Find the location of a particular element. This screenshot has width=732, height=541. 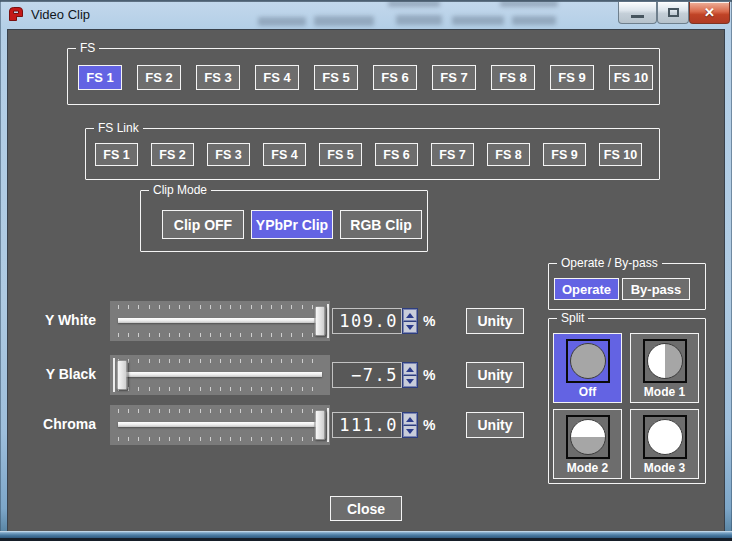

fs-link-button-10: FS 10 is located at coordinates (620, 154).